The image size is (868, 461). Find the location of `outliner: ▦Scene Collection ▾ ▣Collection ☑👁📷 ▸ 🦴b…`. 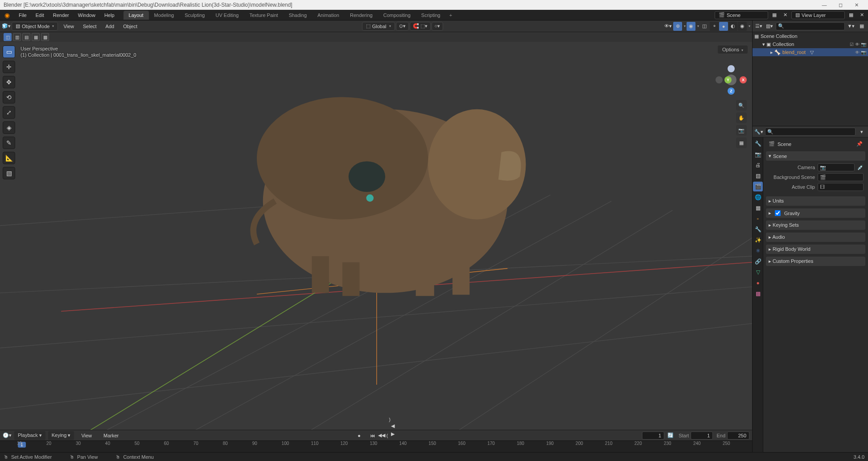

outliner: ▦Scene Collection ▾ ▣Collection ☑👁📷 ▸ 🦴b… is located at coordinates (810, 79).